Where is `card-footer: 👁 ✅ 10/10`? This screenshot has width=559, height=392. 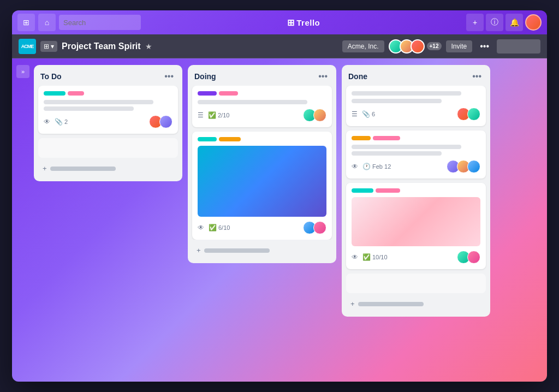 card-footer: 👁 ✅ 10/10 is located at coordinates (416, 257).